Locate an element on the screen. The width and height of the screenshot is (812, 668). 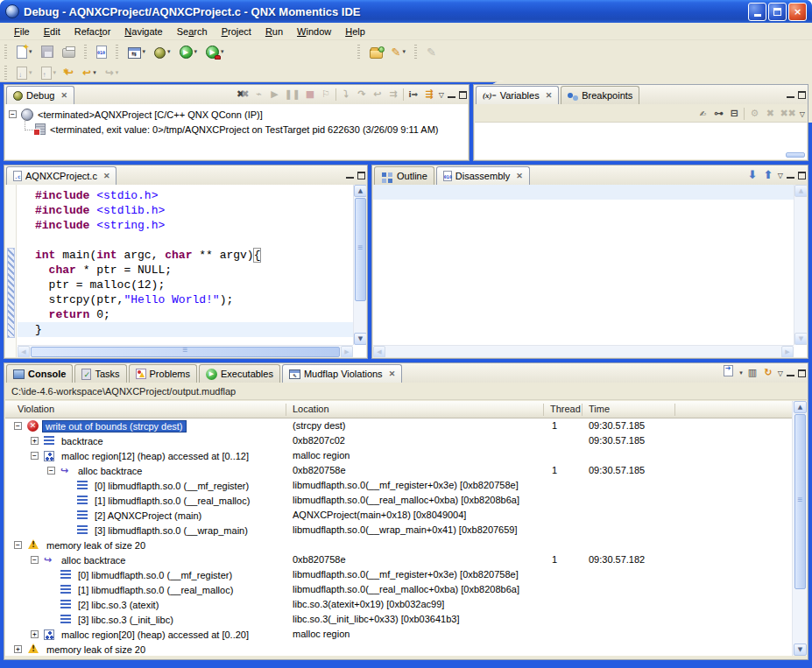
show-type-names-button: ✍ is located at coordinates (703, 114).